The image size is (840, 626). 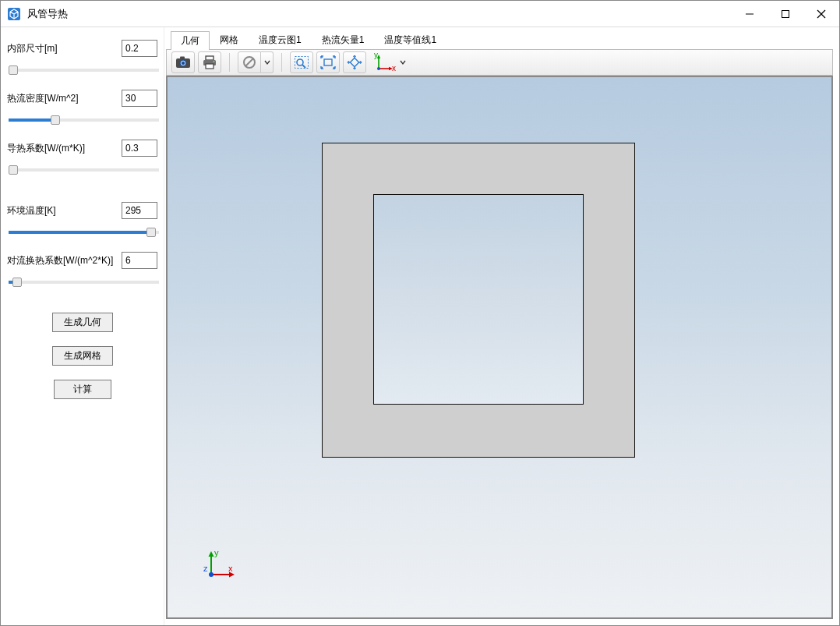 What do you see at coordinates (410, 40) in the screenshot?
I see `tab-temp-isoline: 温度等值线1` at bounding box center [410, 40].